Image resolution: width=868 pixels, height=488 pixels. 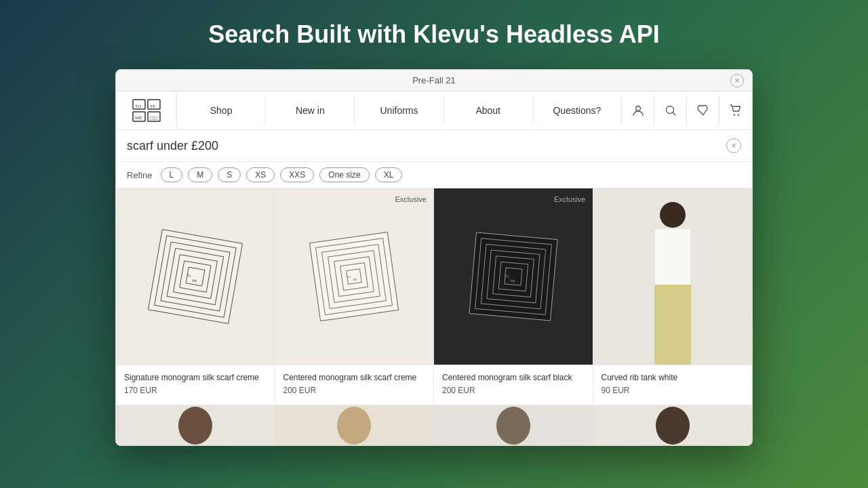 I want to click on exclusive-badge-2: Exclusive, so click(x=411, y=199).